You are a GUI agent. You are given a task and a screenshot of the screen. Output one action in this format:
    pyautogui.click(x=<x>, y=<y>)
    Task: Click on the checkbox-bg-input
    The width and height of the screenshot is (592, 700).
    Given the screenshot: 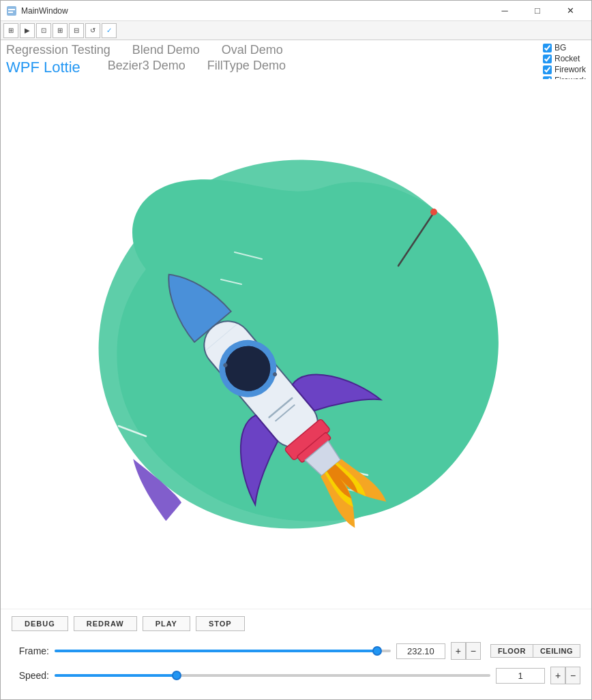 What is the action you would take?
    pyautogui.click(x=547, y=48)
    